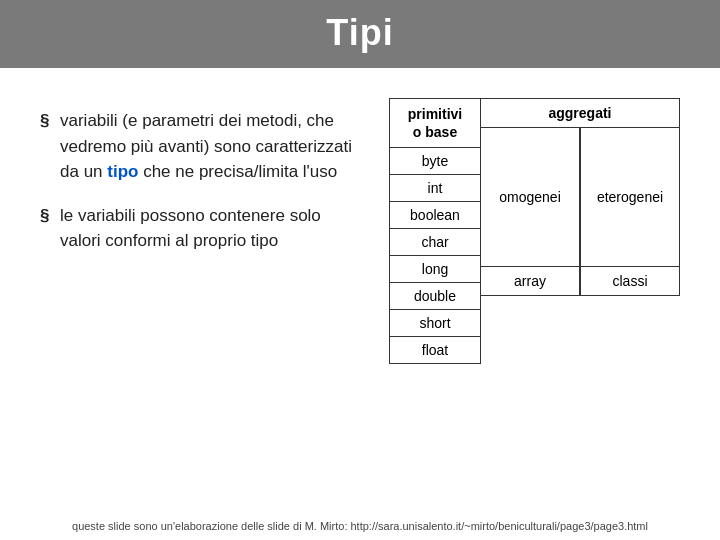  What do you see at coordinates (630, 197) in the screenshot?
I see `eterogenei-cell: eterogenei` at bounding box center [630, 197].